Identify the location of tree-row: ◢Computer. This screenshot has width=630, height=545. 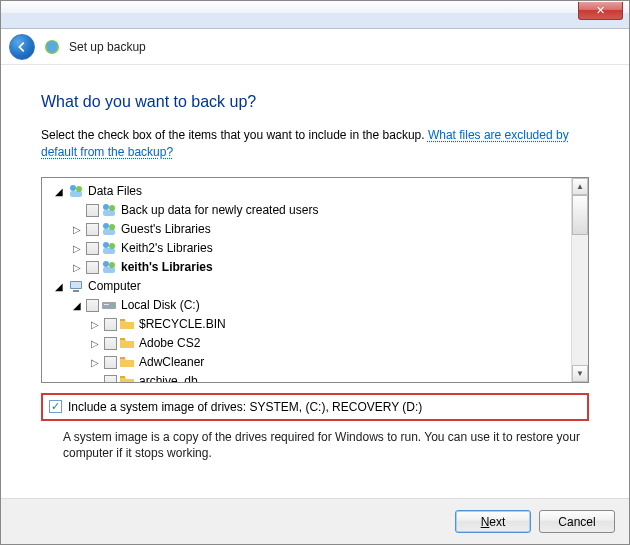
(308, 286).